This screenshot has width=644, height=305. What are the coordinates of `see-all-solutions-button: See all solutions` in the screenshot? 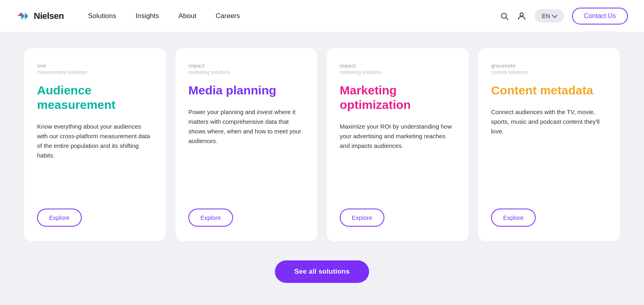 It's located at (322, 272).